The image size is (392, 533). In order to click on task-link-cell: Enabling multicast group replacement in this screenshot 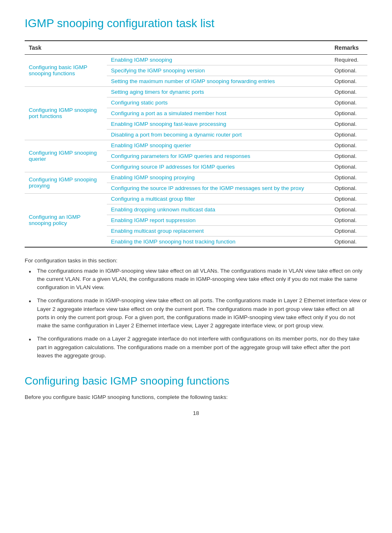, I will do `click(219, 231)`.